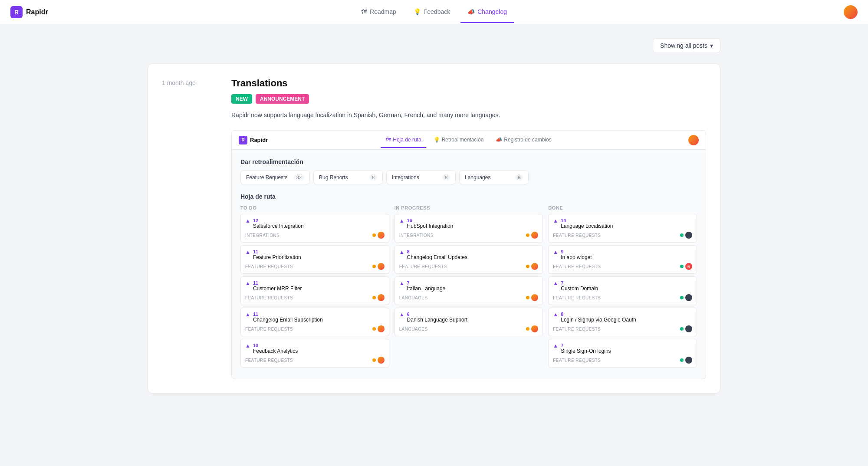  What do you see at coordinates (471, 12) in the screenshot?
I see `changelog-icon: 📣` at bounding box center [471, 12].